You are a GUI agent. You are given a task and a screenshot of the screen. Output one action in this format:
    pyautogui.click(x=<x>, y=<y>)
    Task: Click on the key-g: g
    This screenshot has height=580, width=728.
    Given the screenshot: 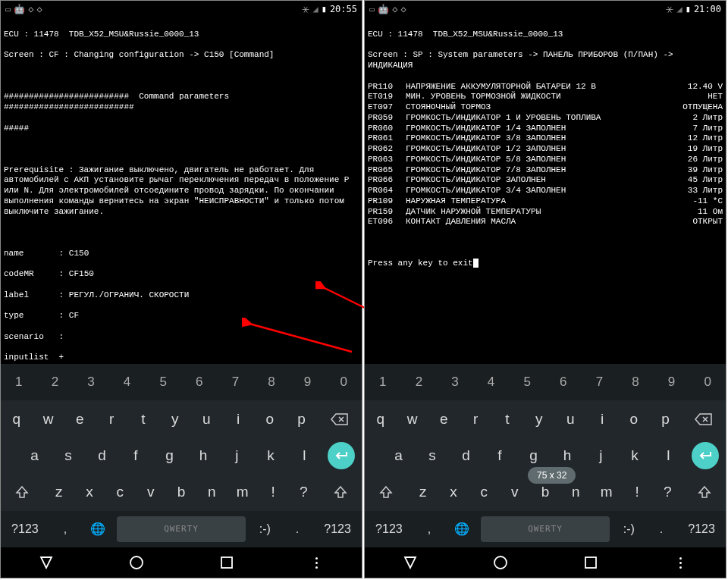 What is the action you would take?
    pyautogui.click(x=169, y=456)
    